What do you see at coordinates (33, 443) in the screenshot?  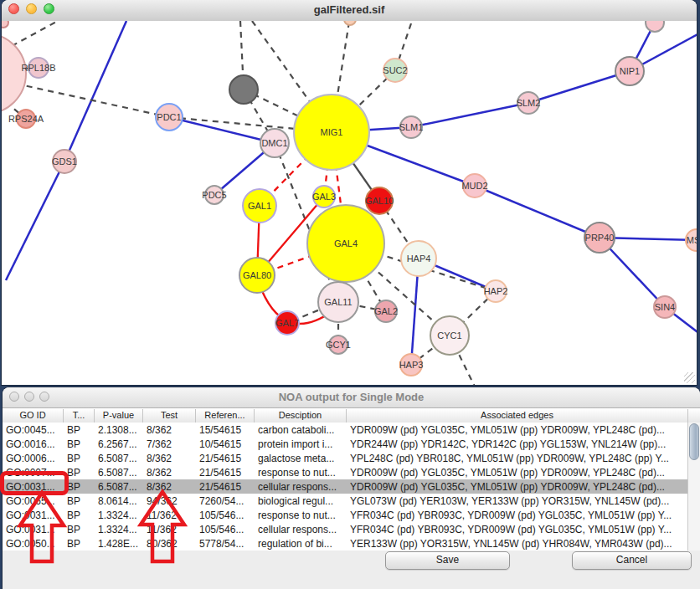 I see `cell-r1-c0: GO:0016...` at bounding box center [33, 443].